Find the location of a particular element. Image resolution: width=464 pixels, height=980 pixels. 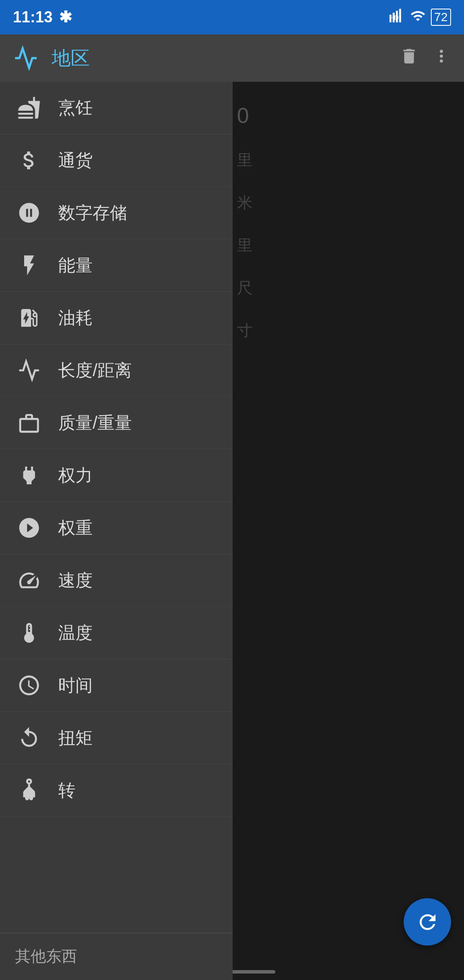

header-icon is located at coordinates (26, 58).